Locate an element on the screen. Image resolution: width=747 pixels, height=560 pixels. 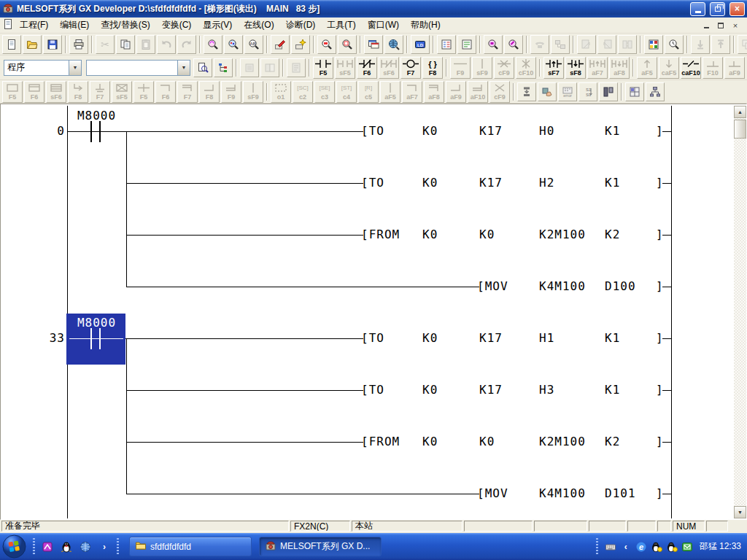
menu-item-3: 变换(C) is located at coordinates (177, 25).